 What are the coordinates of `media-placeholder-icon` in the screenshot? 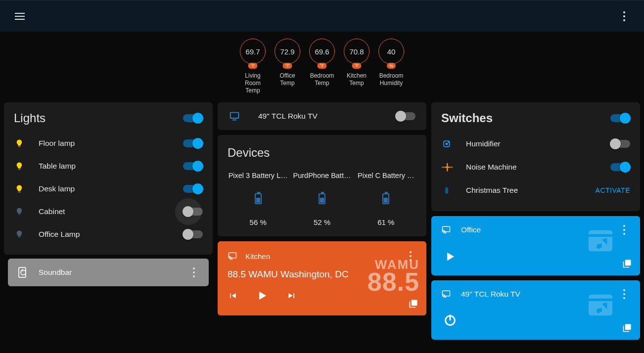 It's located at (600, 305).